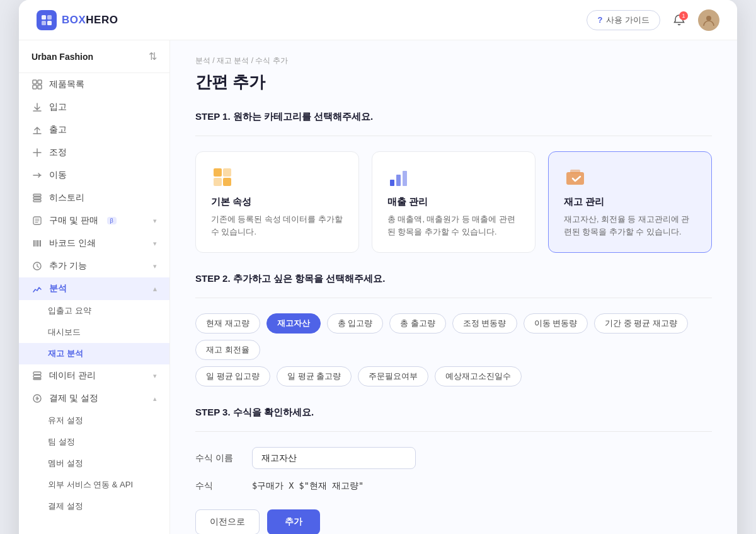 This screenshot has width=756, height=534. I want to click on sales-card-desc: 총 매출액, 매출원가 등 매출에 관련된 항목을 추가할 수 있습니다., so click(454, 226).